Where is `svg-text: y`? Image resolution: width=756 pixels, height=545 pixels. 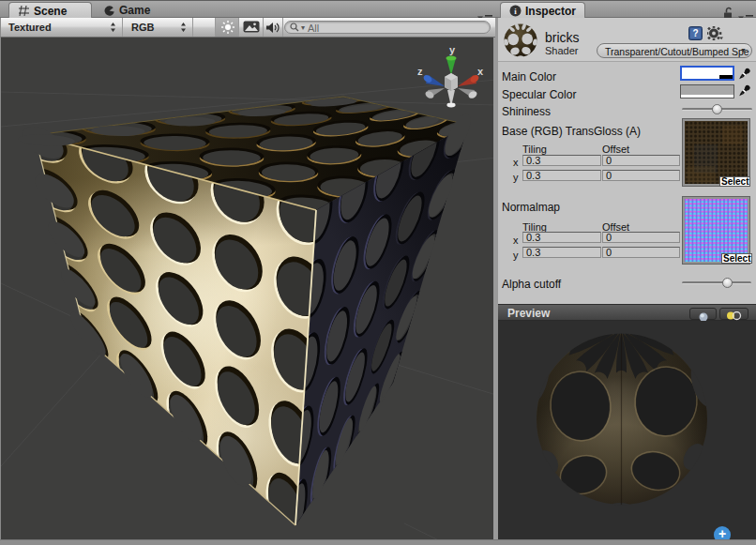
svg-text: y is located at coordinates (452, 50).